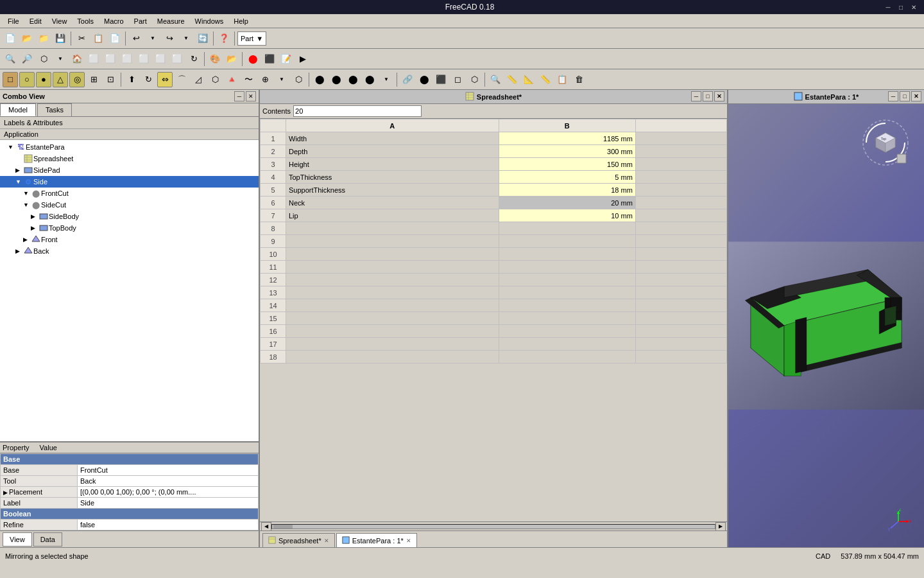 This screenshot has height=578, width=924. I want to click on scroll-right-button: ▶, so click(721, 527).